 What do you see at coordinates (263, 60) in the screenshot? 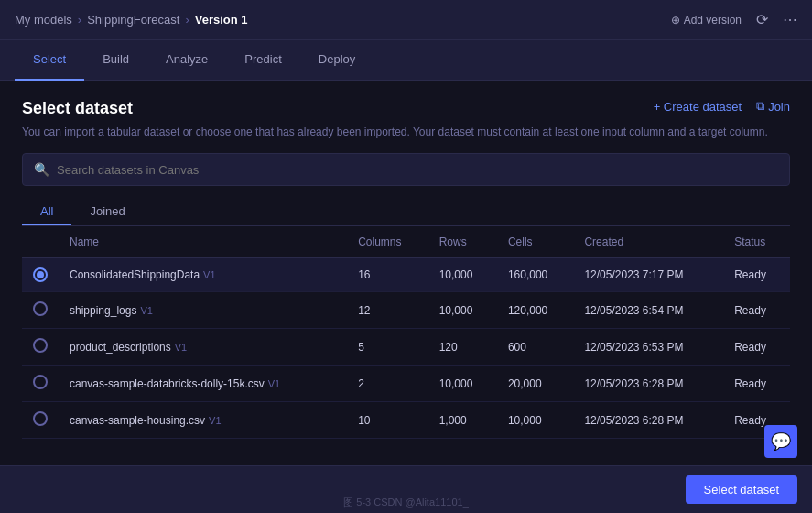
I see `tab-predict: Predict` at bounding box center [263, 60].